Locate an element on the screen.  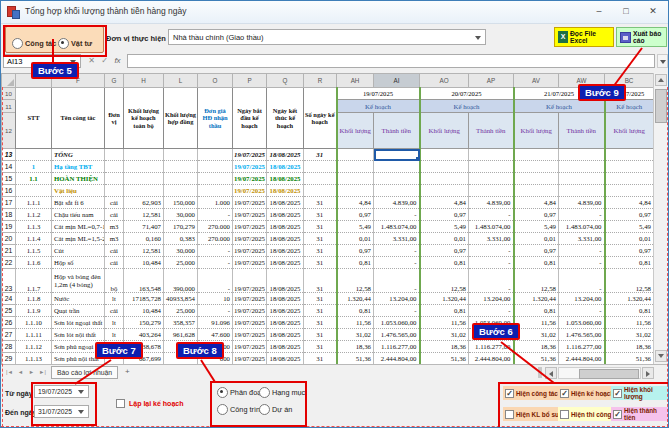
scrollbar-thumb is located at coordinates (609, 374).